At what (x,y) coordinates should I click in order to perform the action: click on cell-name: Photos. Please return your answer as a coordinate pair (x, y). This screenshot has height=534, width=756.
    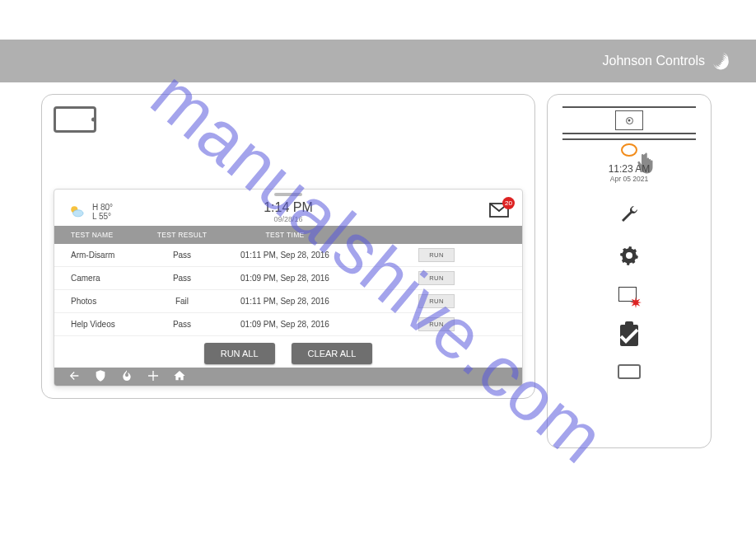
    Looking at the image, I should click on (100, 302).